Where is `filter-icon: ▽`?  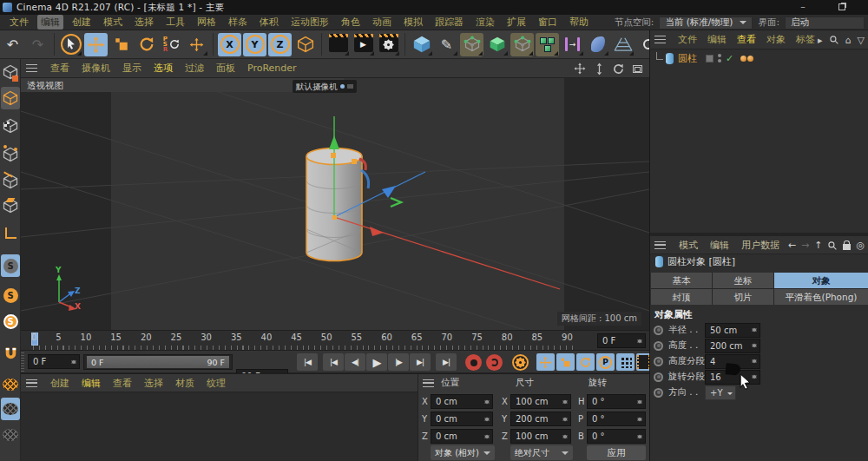 filter-icon: ▽ is located at coordinates (861, 40).